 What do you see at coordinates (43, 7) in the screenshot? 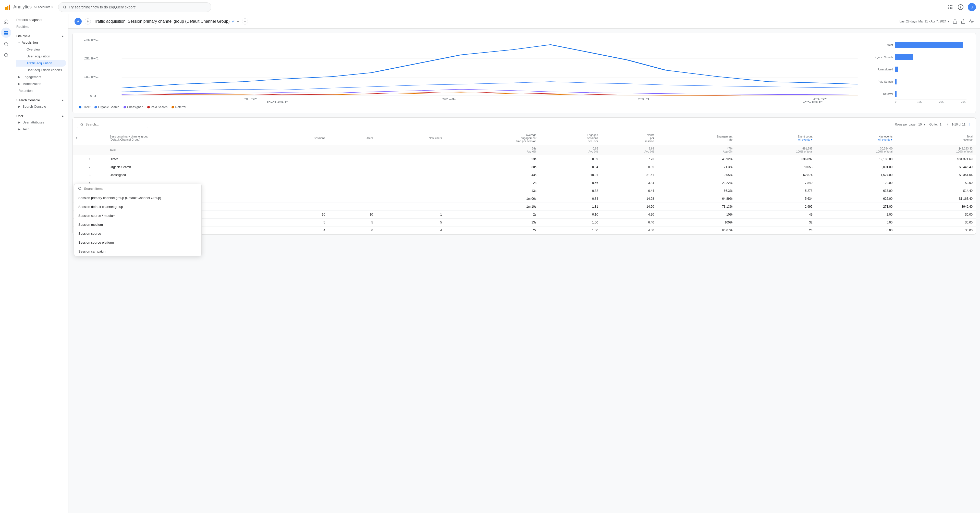
I see `account-selector: All accounts ▾` at bounding box center [43, 7].